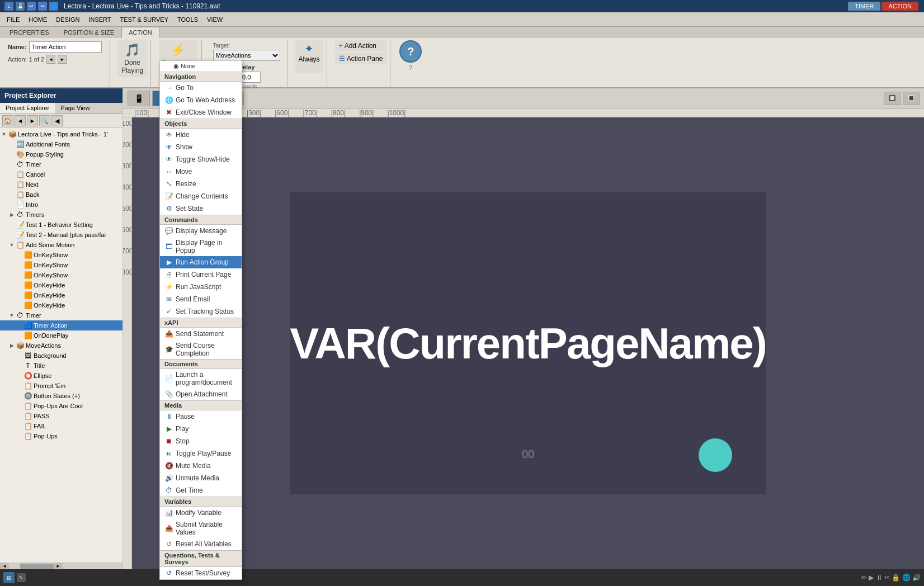 The height and width of the screenshot is (586, 924). I want to click on sidebar-toggle-btn: ◀, so click(57, 121).